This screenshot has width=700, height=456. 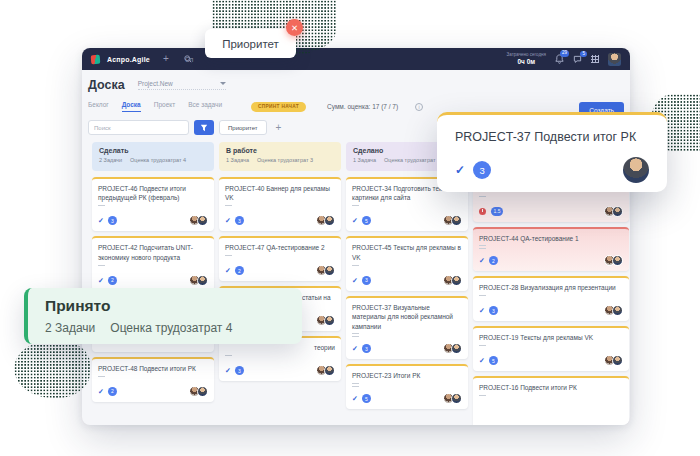 I want to click on notifications-bell-icon: 29, so click(x=560, y=59).